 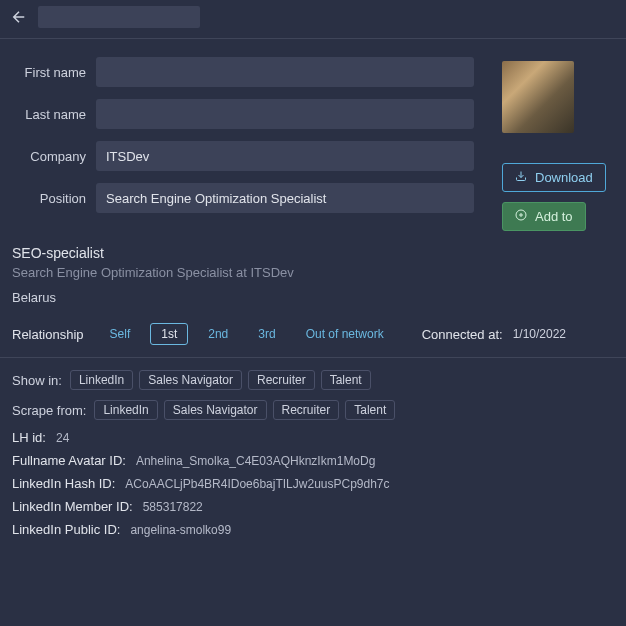 What do you see at coordinates (462, 334) in the screenshot?
I see `connected-label: Connected at:` at bounding box center [462, 334].